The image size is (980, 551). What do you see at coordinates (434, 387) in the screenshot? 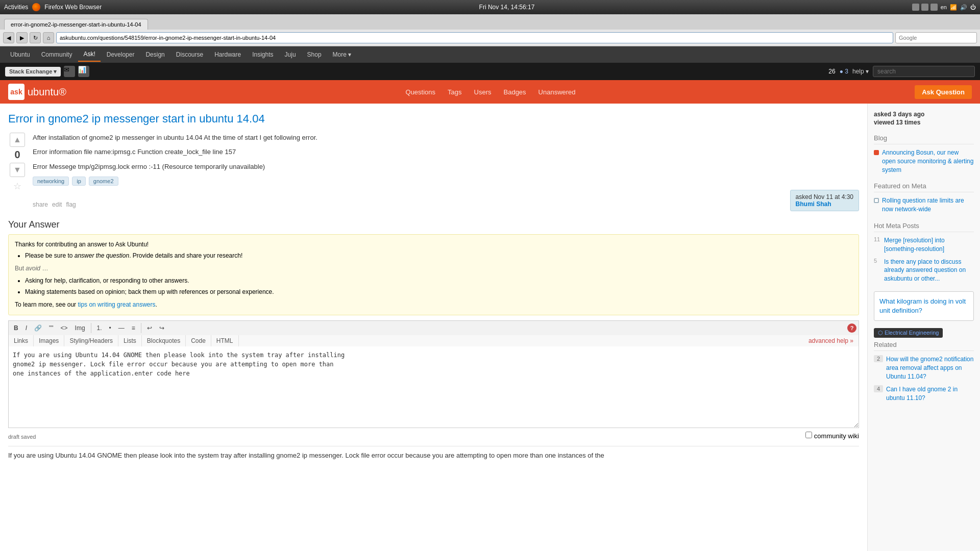
I see `answer-textarea: If you are using Ubuntu 14.04 GNOME then…` at bounding box center [434, 387].